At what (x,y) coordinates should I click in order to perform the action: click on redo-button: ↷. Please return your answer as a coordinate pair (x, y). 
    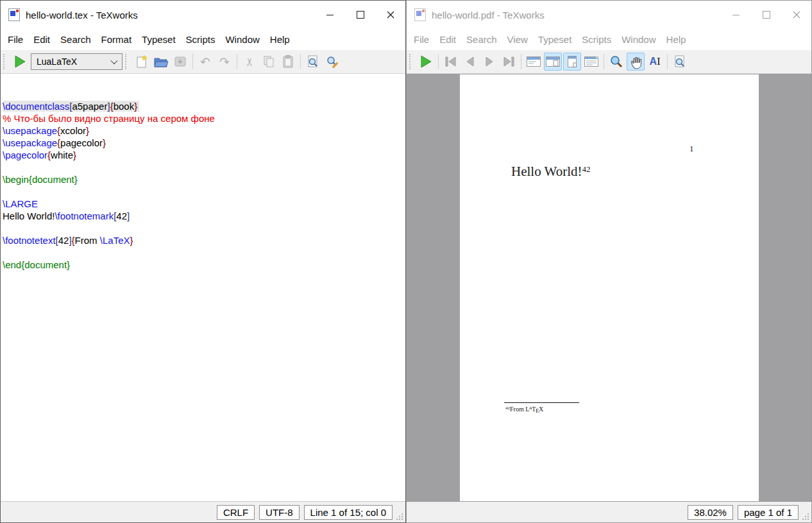
    Looking at the image, I should click on (224, 62).